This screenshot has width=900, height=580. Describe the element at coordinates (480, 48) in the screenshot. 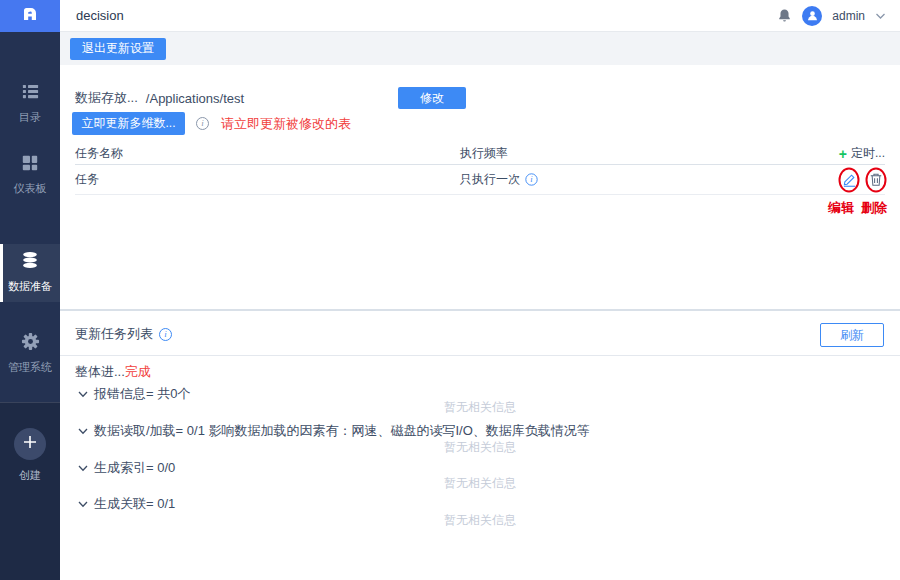

I see `mode-strip: 退出更新设置` at that location.